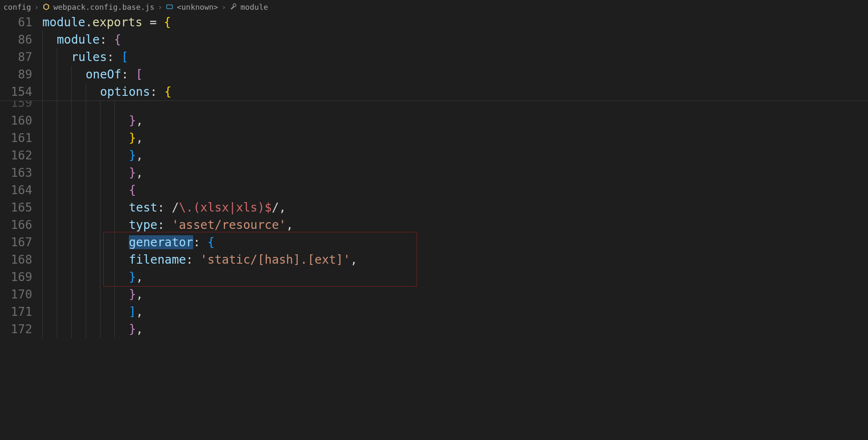 Image resolution: width=868 pixels, height=440 pixels. I want to click on breadcrumb-label: webpack.config.base.js, so click(104, 7).